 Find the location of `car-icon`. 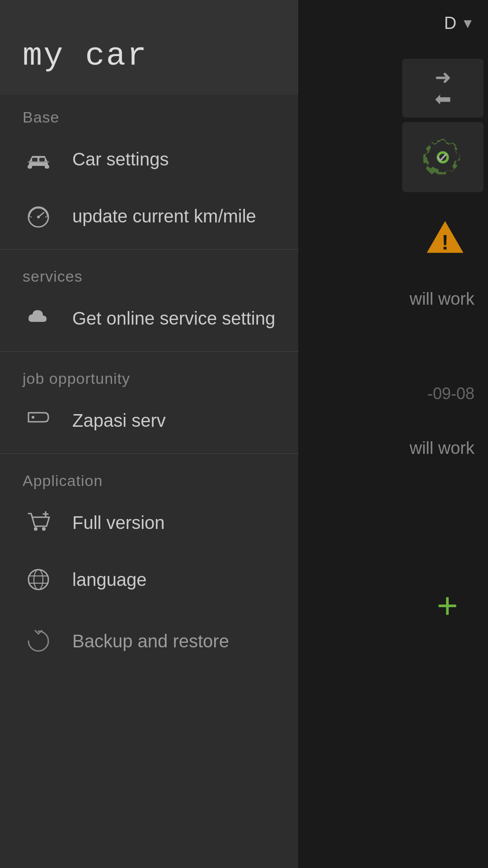

car-icon is located at coordinates (38, 159).